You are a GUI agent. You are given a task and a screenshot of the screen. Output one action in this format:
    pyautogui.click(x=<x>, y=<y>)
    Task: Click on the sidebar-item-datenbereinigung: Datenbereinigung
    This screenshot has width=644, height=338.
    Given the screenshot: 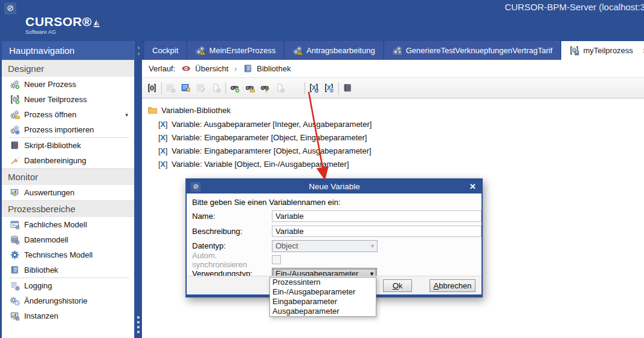 What is the action you would take?
    pyautogui.click(x=68, y=161)
    